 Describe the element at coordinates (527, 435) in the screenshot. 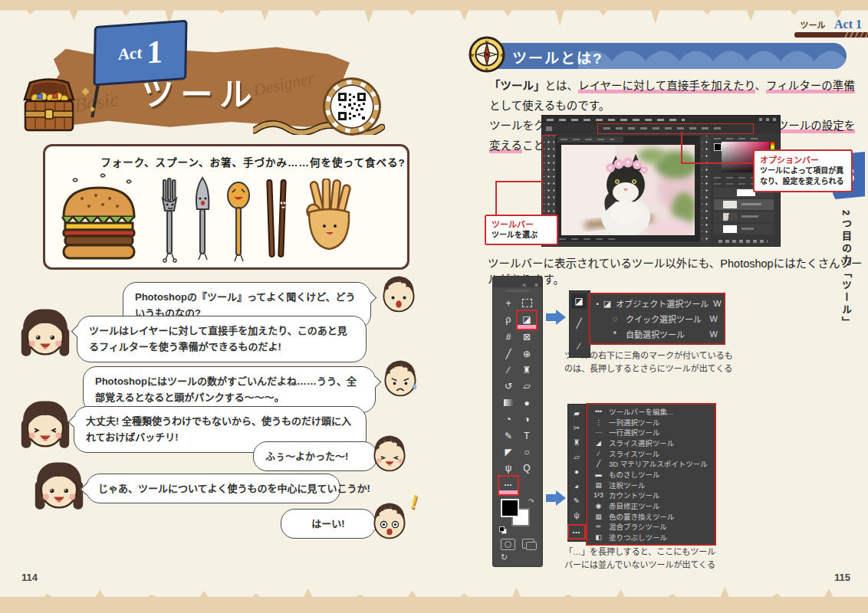

I see `type-tool: T` at that location.